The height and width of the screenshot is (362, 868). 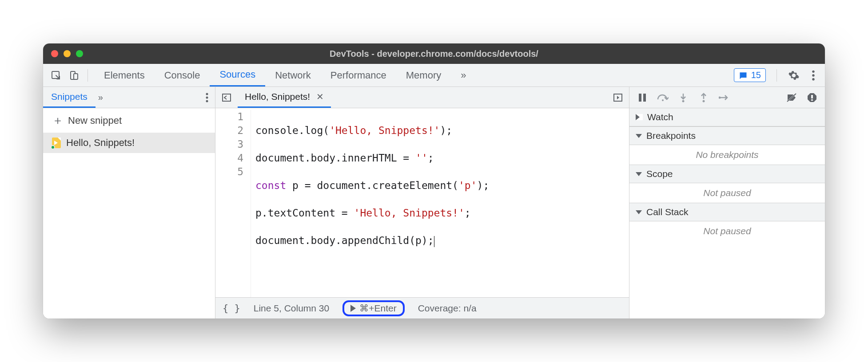 I want to click on tab-sources: Sources, so click(x=237, y=75).